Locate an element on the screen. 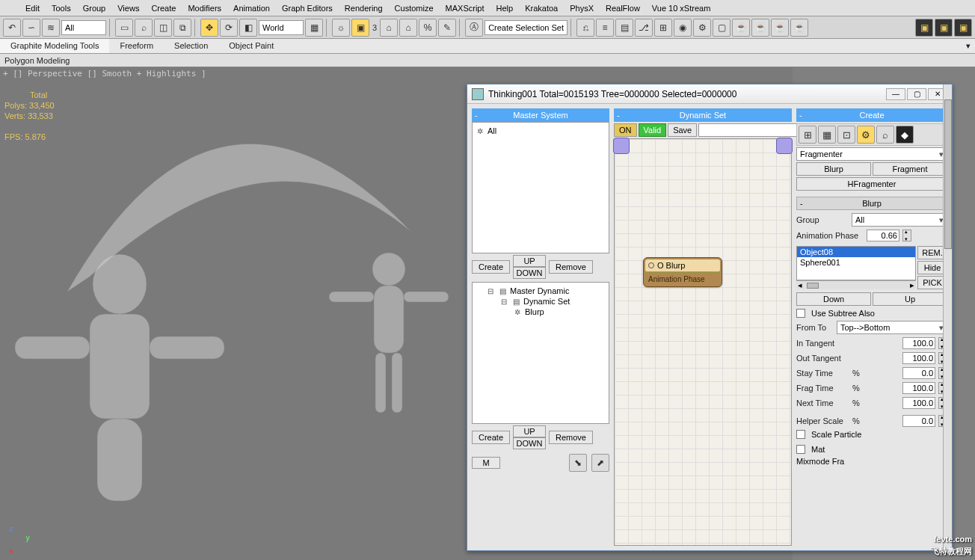 Image resolution: width=975 pixels, height=560 pixels. select-region-icon: ◫ is located at coordinates (163, 28).